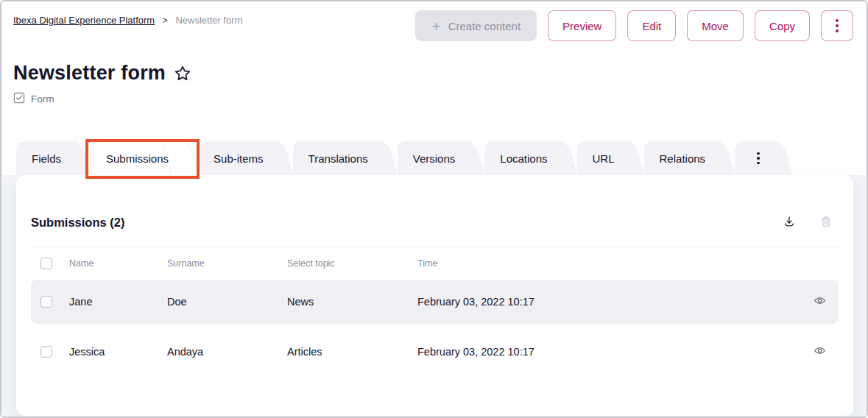 This screenshot has height=418, width=868. Describe the element at coordinates (611, 158) in the screenshot. I see `tab-url: URL` at that location.